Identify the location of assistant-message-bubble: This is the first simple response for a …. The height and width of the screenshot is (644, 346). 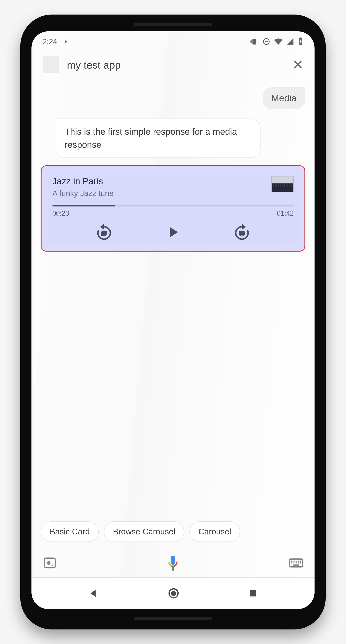
(158, 138).